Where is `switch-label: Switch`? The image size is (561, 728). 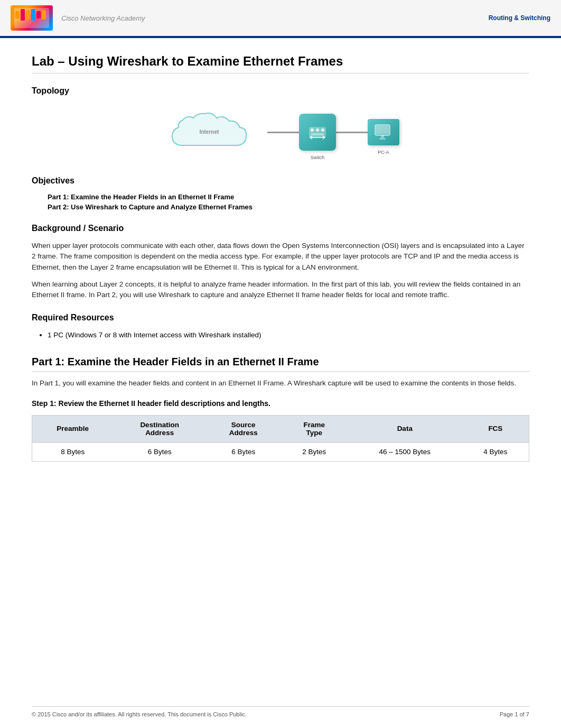 switch-label: Switch is located at coordinates (318, 158).